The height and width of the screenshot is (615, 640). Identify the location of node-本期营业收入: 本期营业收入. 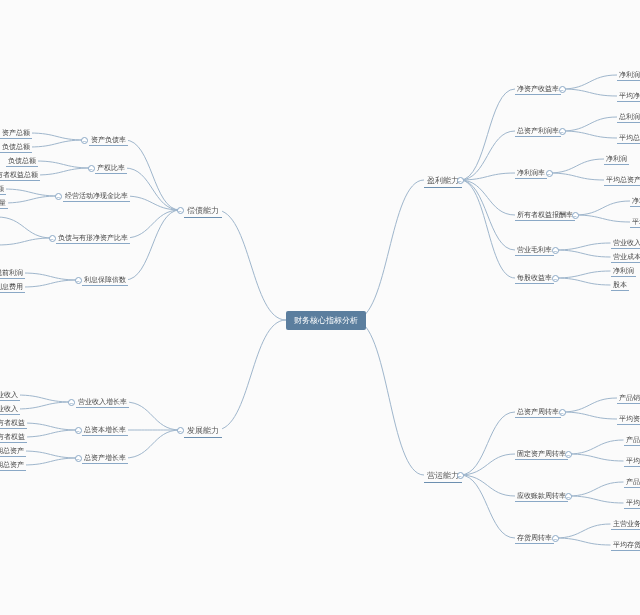
(10, 396).